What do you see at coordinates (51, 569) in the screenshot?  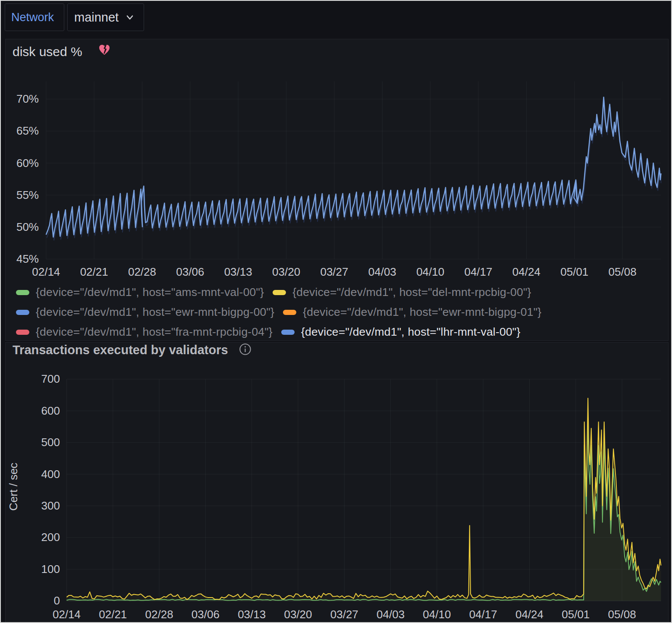 I see `svg-text: 100` at bounding box center [51, 569].